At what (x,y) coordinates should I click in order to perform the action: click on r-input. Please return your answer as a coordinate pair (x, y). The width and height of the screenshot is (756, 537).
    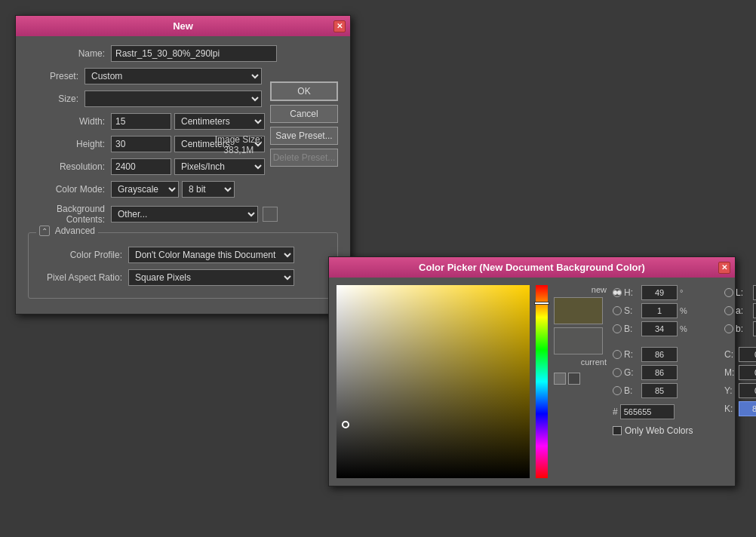
    Looking at the image, I should click on (659, 354).